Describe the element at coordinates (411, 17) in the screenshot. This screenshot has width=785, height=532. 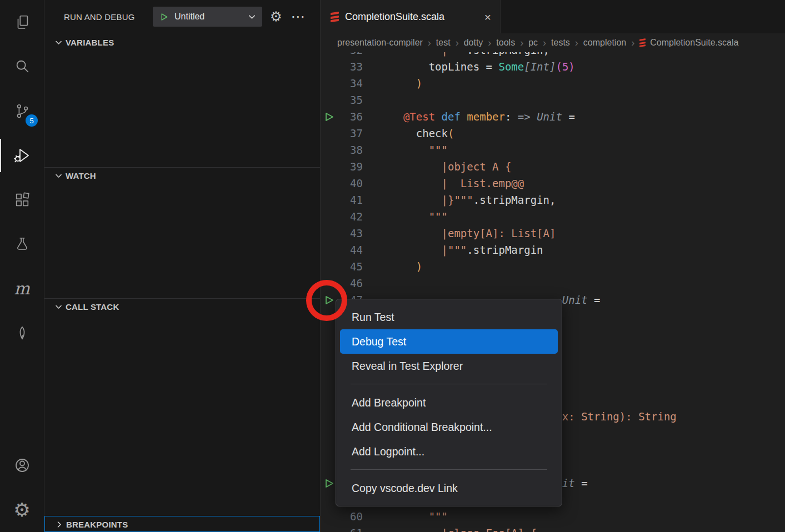
I see `tab-label: CompletionSuite.scala` at that location.